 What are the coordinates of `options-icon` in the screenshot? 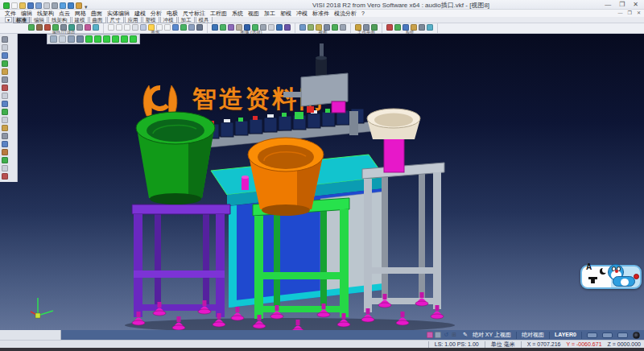 It's located at (79, 6).